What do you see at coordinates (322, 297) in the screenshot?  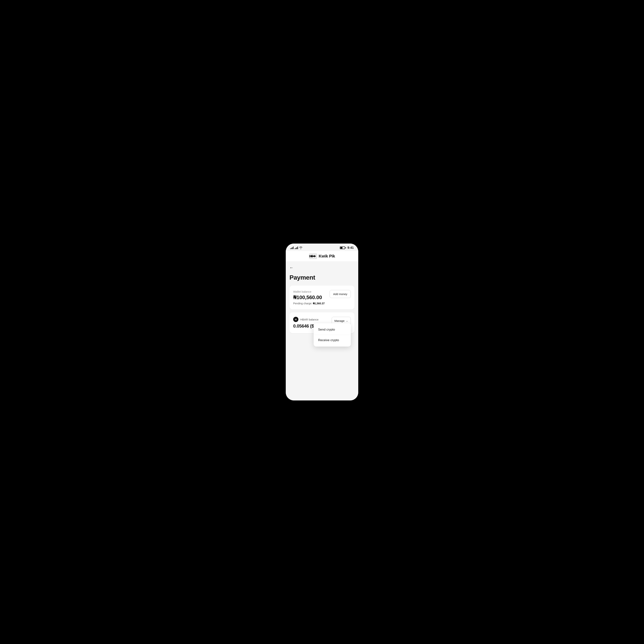 I see `wallet-card: Wallet balance ₦100,560.00 Pending charg…` at bounding box center [322, 297].